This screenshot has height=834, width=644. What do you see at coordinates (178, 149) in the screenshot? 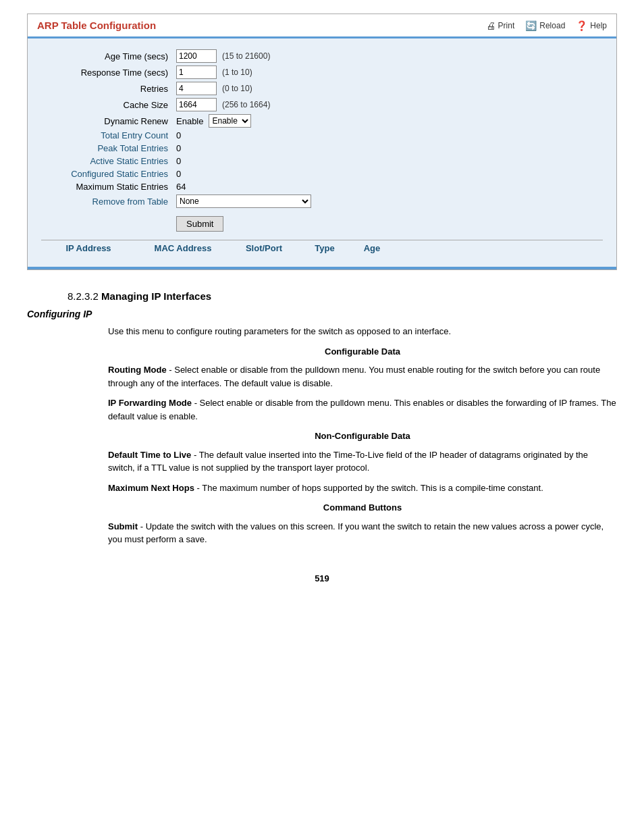
I see `peak-total-value: 0` at bounding box center [178, 149].